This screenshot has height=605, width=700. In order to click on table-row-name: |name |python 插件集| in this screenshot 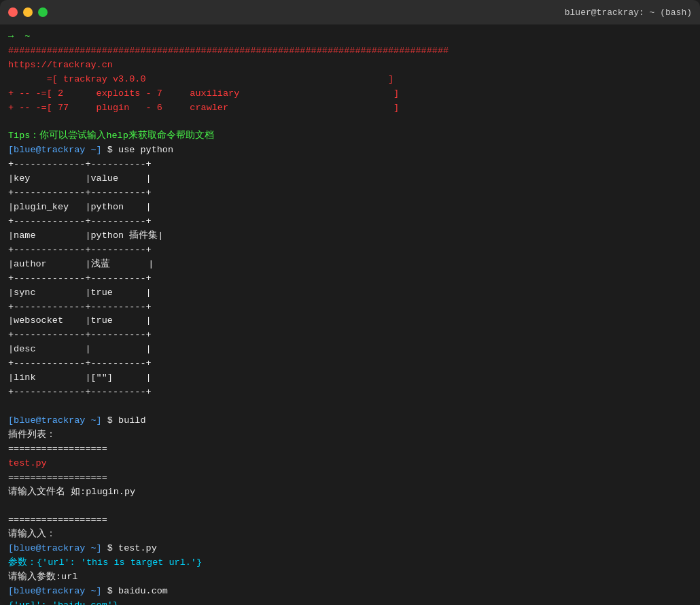, I will do `click(350, 237)`.